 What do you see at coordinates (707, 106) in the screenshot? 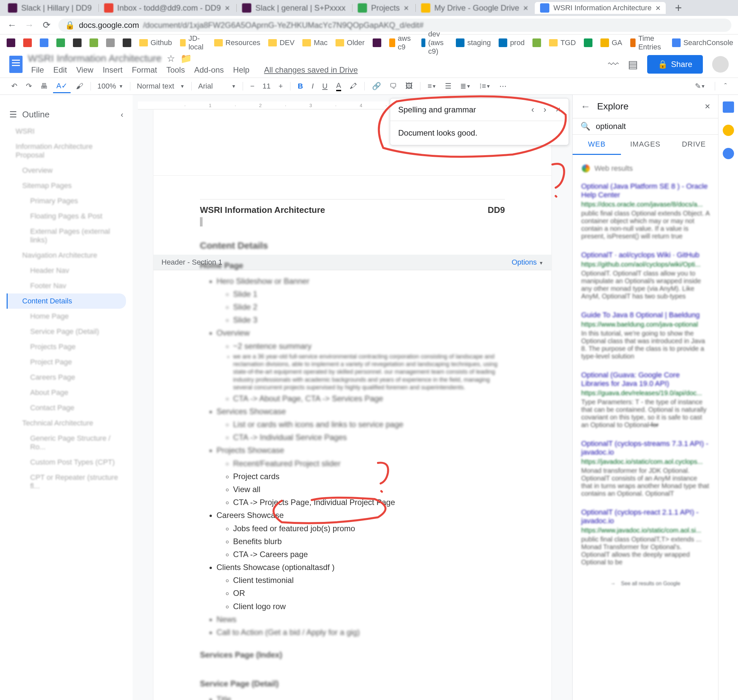
I see `close-explore-button: ×` at bounding box center [707, 106].